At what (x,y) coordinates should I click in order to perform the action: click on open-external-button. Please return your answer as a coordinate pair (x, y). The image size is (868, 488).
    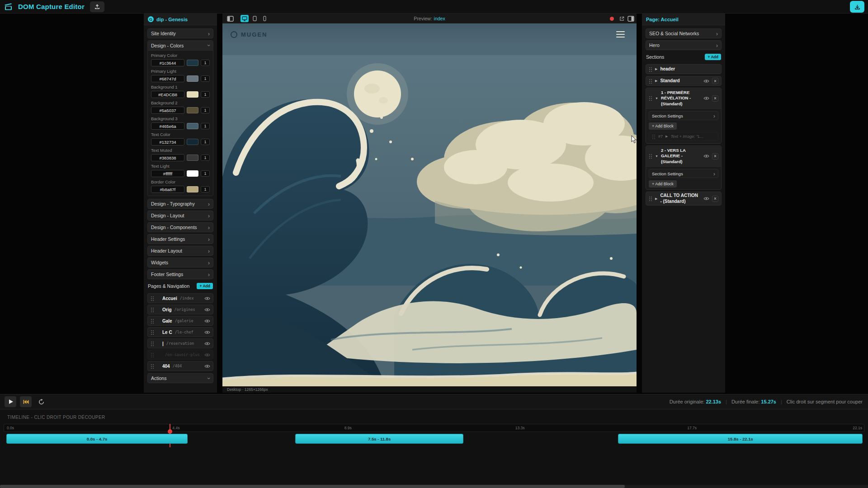
    Looking at the image, I should click on (622, 19).